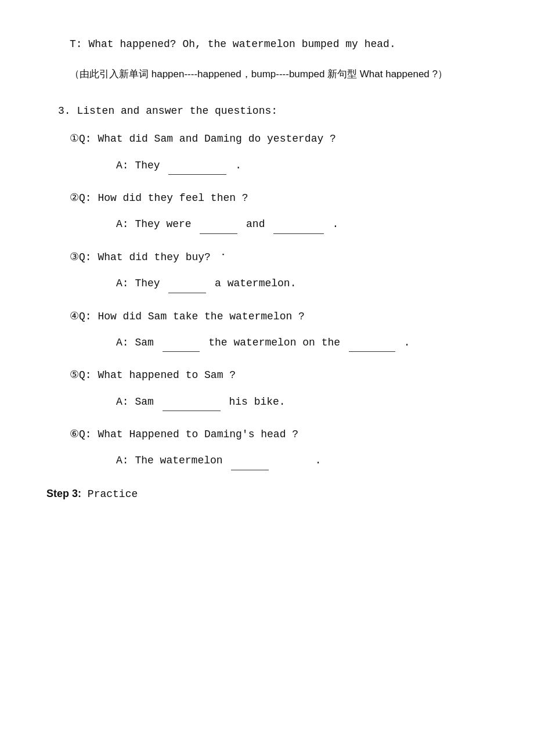 The height and width of the screenshot is (756, 534). I want to click on q4-answer-prefix: A: Sam, so click(138, 343).